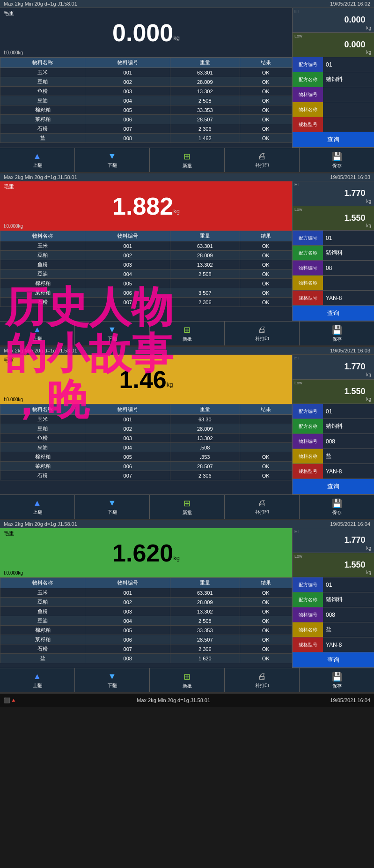 The width and height of the screenshot is (374, 868). Describe the element at coordinates (43, 457) in the screenshot. I see `table-cell: 棉籽粕` at that location.